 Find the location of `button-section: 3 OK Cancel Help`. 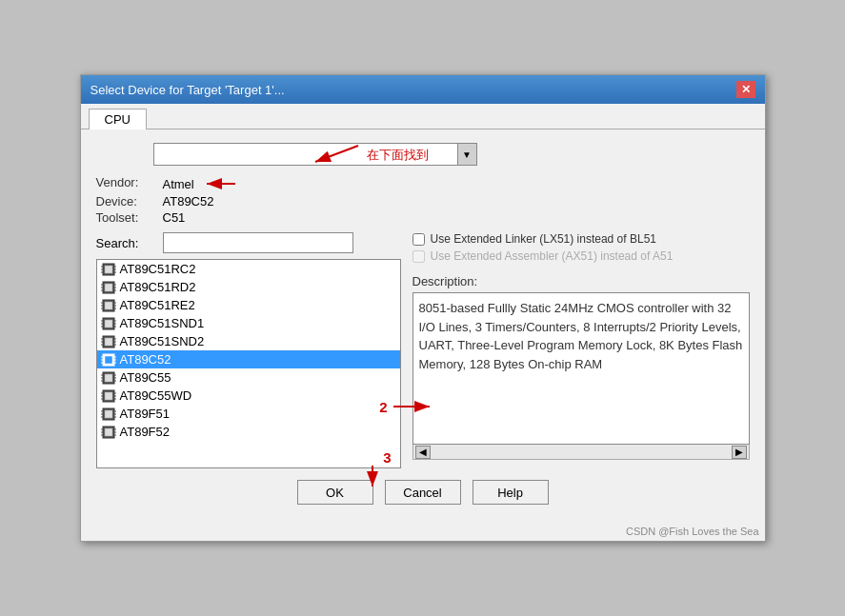

button-section: 3 OK Cancel Help is located at coordinates (423, 491).